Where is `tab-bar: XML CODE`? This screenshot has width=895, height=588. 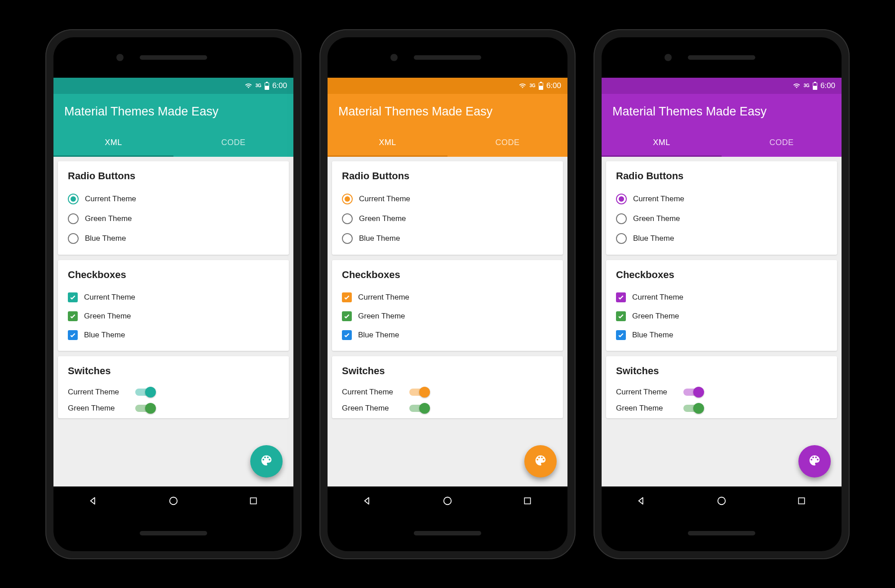 tab-bar: XML CODE is located at coordinates (173, 143).